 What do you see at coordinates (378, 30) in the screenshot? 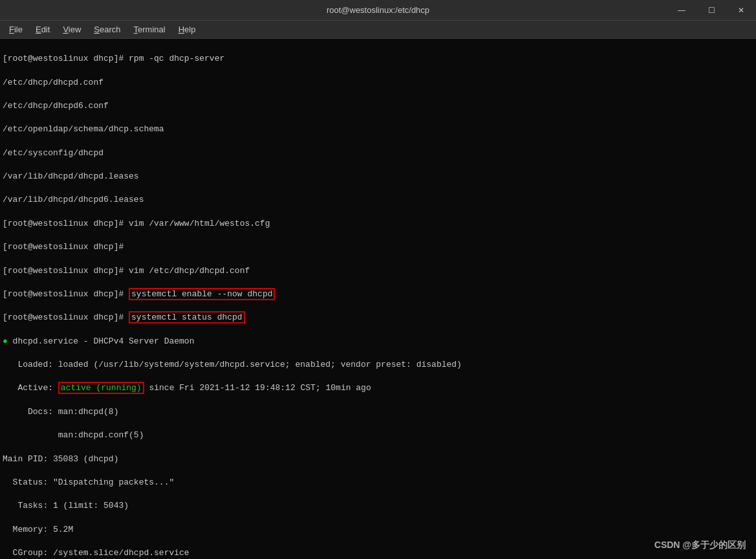
I see `menu-bar: File Edit View Search Terminal Help` at bounding box center [378, 30].